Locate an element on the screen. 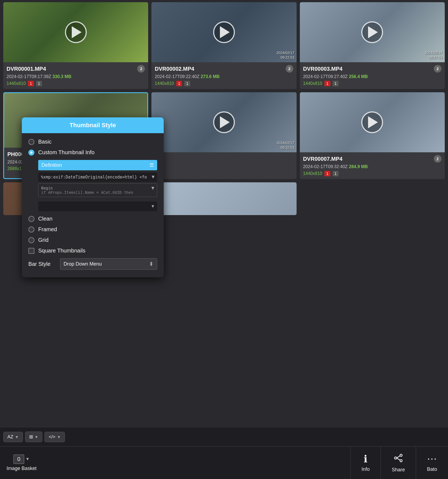 The width and height of the screenshot is (448, 479). batch-icon: ⋯ is located at coordinates (432, 459).